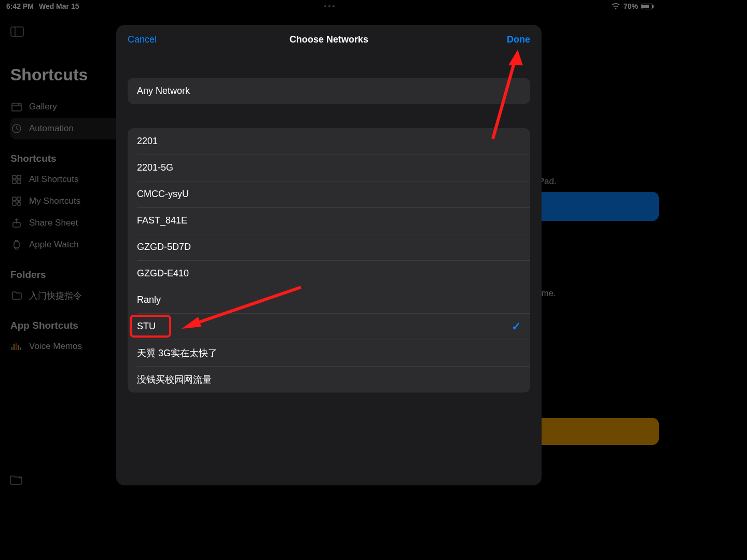 The width and height of the screenshot is (747, 560). What do you see at coordinates (163, 194) in the screenshot?
I see `network-name: CMCC-ysyU` at bounding box center [163, 194].